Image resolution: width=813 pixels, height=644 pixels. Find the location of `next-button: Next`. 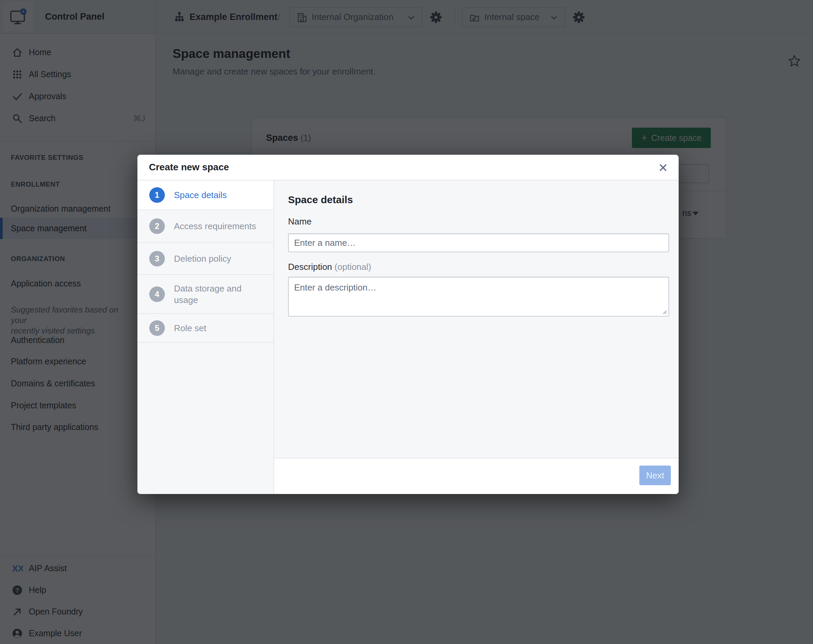

next-button: Next is located at coordinates (655, 475).